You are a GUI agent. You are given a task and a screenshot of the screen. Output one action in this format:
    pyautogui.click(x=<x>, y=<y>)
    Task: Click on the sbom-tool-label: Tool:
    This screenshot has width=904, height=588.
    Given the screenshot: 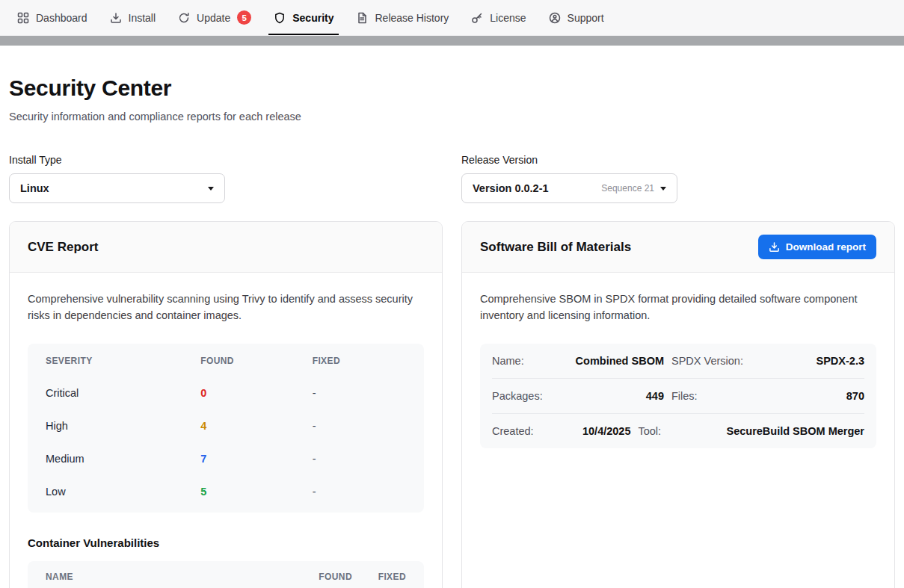 What is the action you would take?
    pyautogui.click(x=678, y=431)
    